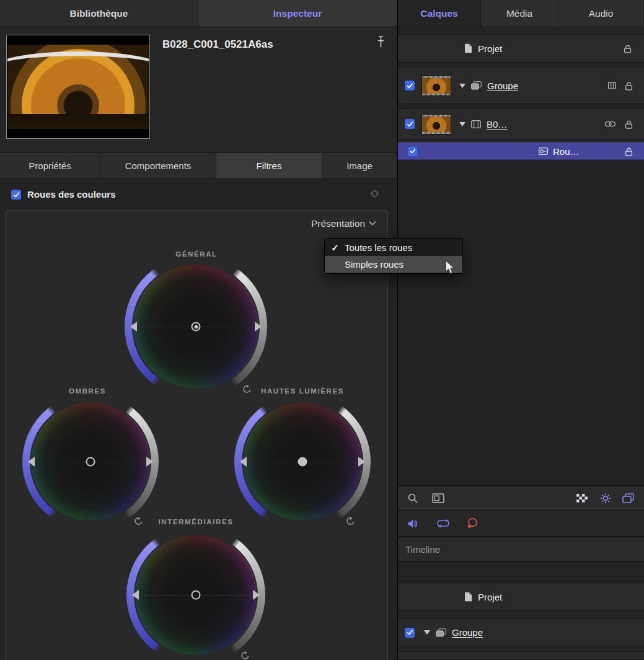 The height and width of the screenshot is (660, 644). Describe the element at coordinates (601, 14) in the screenshot. I see `tab-audio: Audio` at that location.